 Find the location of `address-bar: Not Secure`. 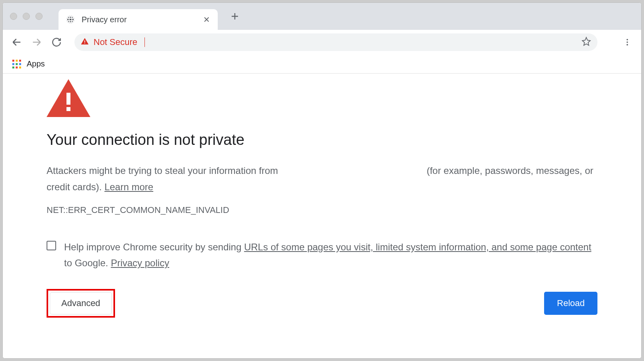

address-bar: Not Secure is located at coordinates (336, 42).